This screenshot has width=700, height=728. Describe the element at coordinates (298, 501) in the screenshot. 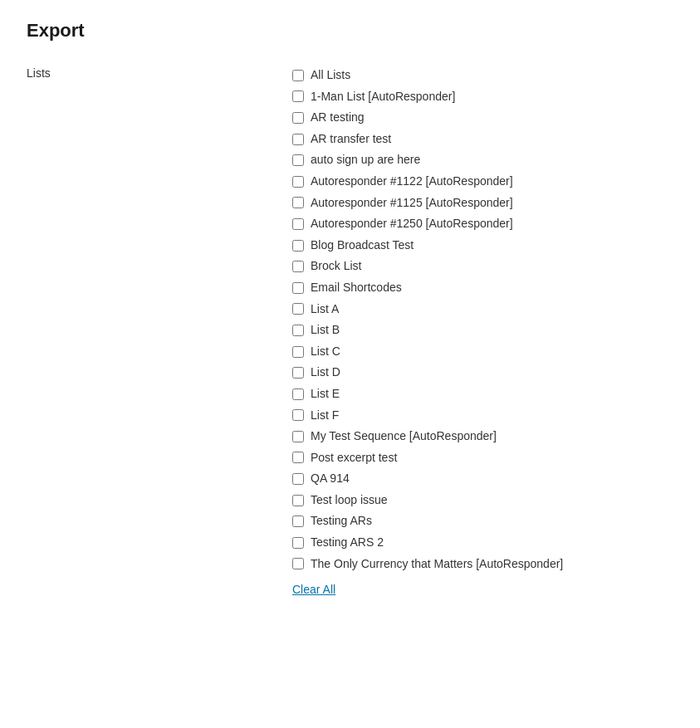

I see `list-checkbox-test-loop-issue` at that location.